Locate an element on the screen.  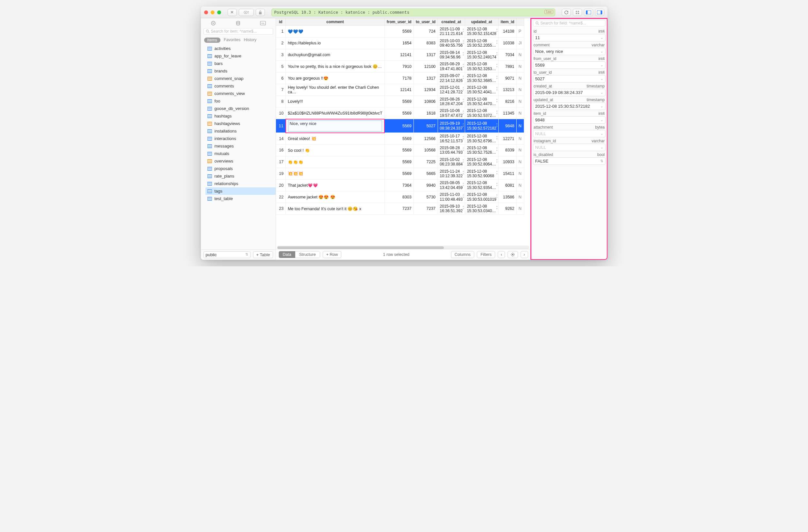
sidebar-item-bars: bars is located at coordinates (240, 63).